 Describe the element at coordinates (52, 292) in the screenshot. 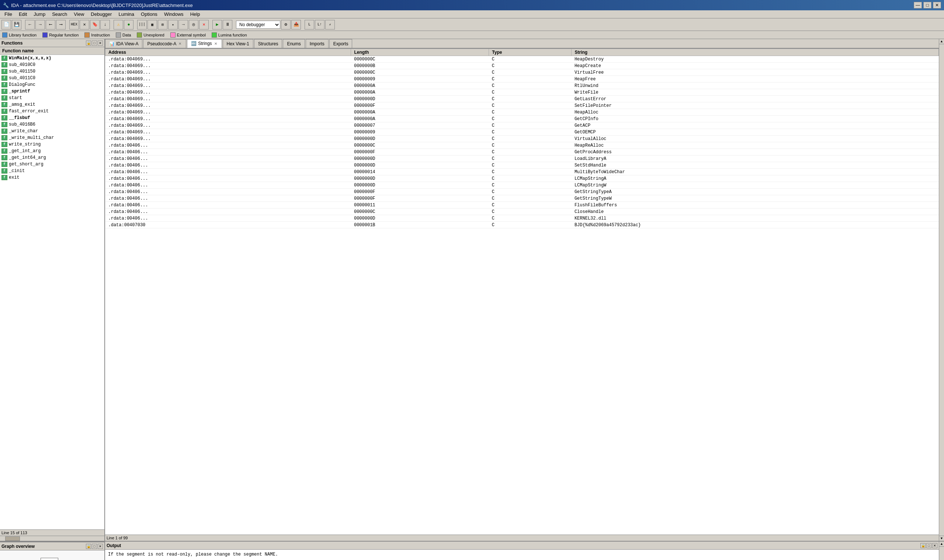

I see `func-list: fWinMain(x,x,x,x)fsub_4010C0fsub_401150f…` at that location.